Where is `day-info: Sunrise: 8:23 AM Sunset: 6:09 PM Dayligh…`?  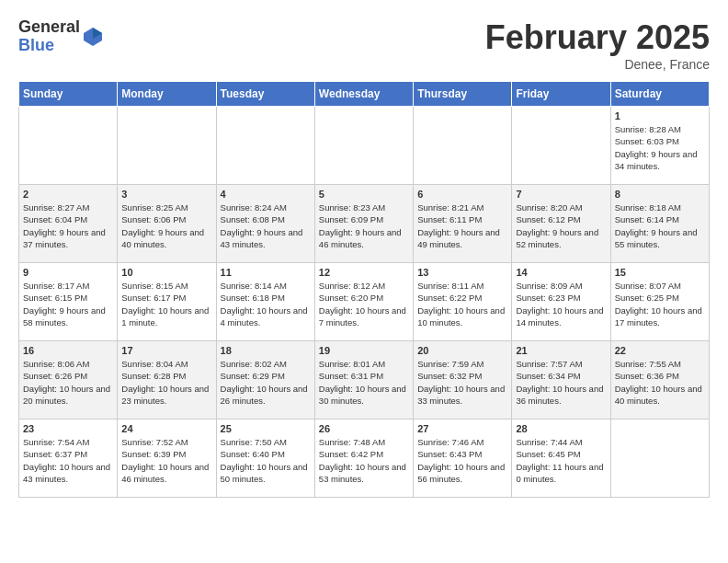 day-info: Sunrise: 8:23 AM Sunset: 6:09 PM Dayligh… is located at coordinates (364, 226).